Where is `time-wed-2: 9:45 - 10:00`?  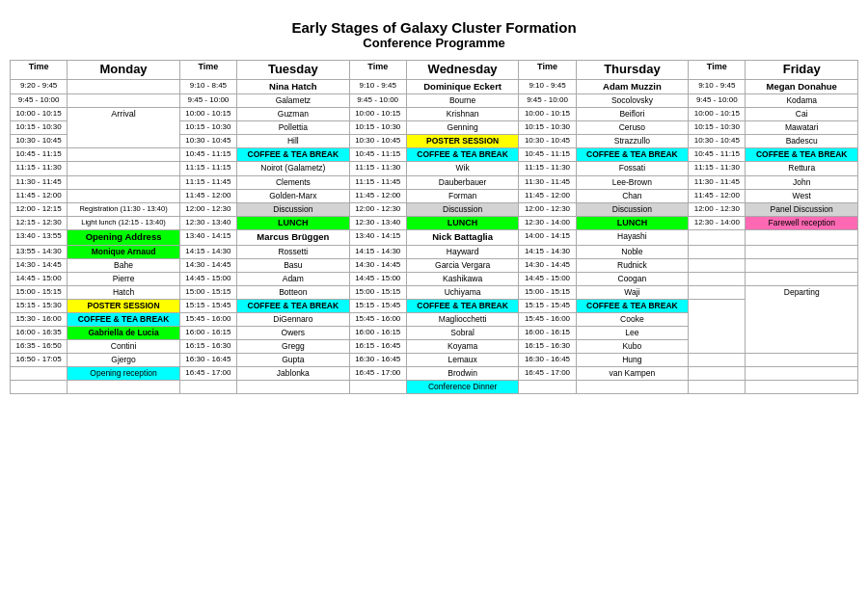
time-wed-2: 9:45 - 10:00 is located at coordinates (378, 101).